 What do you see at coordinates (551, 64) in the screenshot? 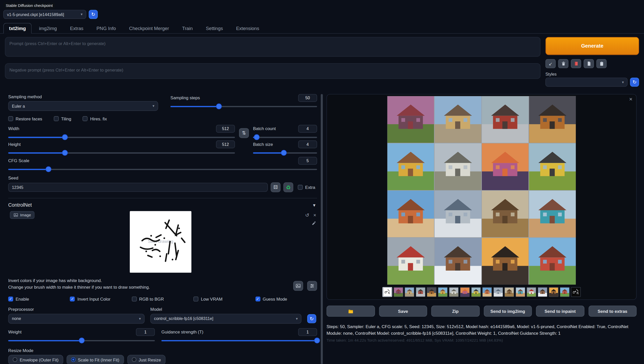
I see `paste-params-button: ↙` at bounding box center [551, 64].